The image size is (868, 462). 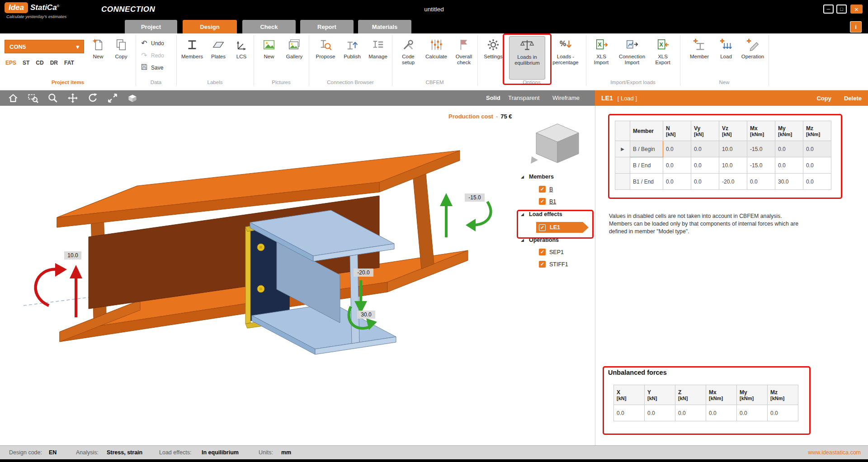 I want to click on tree-item-label: B, so click(x=551, y=189).